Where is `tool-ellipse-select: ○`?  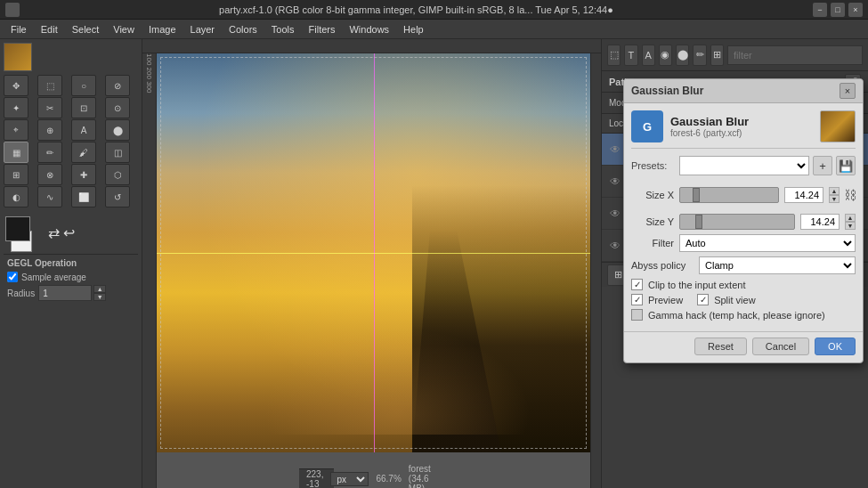
tool-ellipse-select: ○ is located at coordinates (84, 85).